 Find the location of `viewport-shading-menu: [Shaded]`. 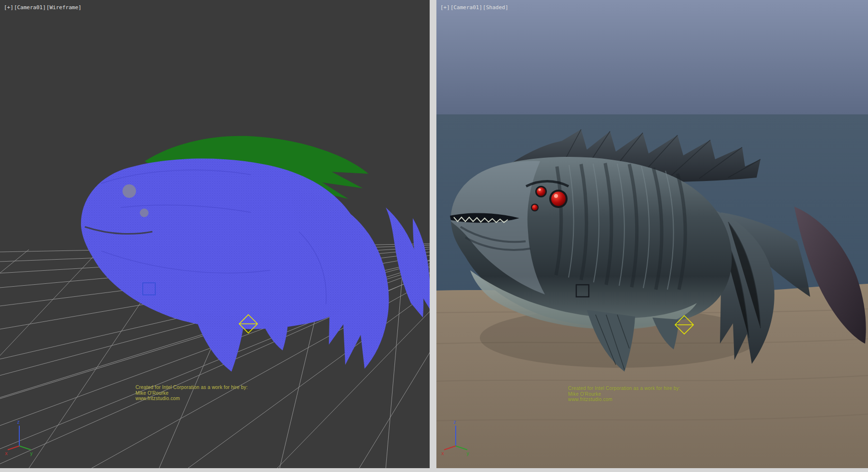

viewport-shading-menu: [Shaded] is located at coordinates (496, 8).